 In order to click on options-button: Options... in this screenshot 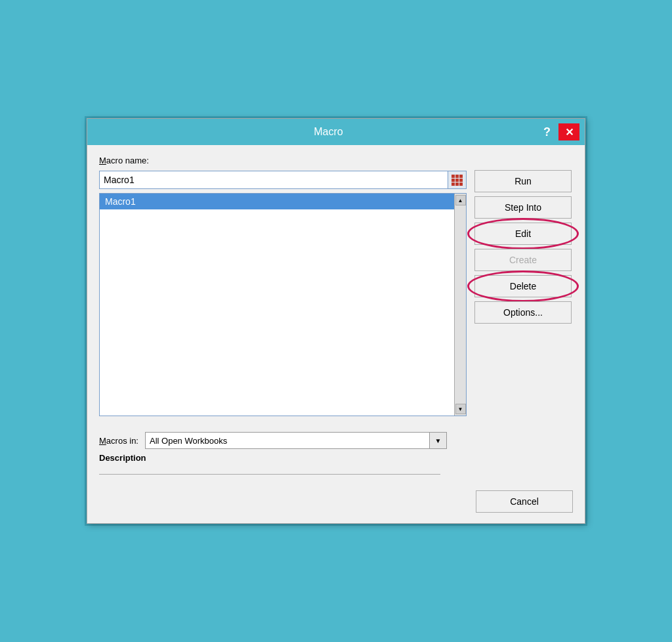, I will do `click(523, 312)`.